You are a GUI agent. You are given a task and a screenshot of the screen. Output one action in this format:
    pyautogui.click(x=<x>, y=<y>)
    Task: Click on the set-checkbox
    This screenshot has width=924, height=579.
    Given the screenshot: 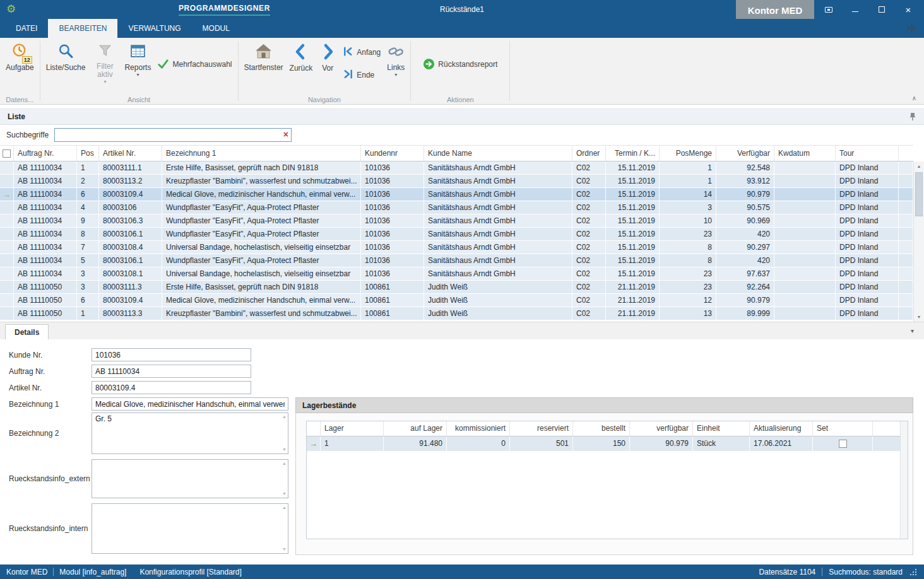 What is the action you would take?
    pyautogui.click(x=843, y=444)
    